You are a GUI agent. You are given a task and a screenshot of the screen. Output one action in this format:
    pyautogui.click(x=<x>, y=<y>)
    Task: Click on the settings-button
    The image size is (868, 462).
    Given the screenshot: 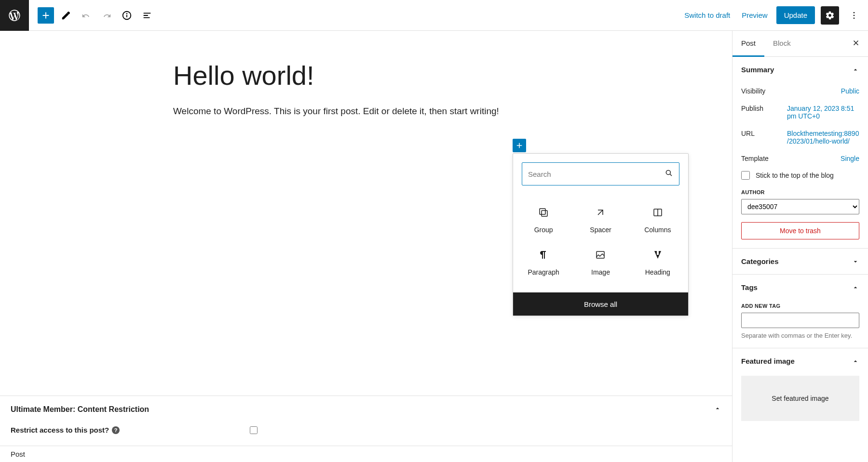 What is the action you would take?
    pyautogui.click(x=830, y=15)
    